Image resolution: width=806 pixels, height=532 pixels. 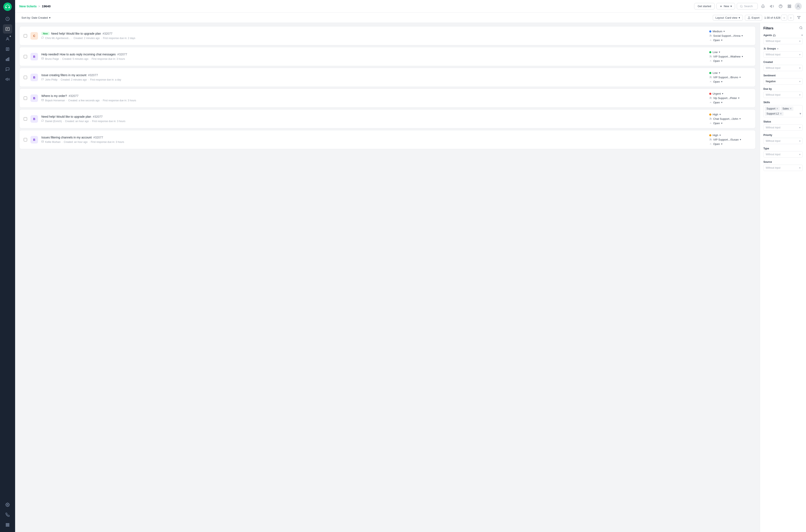 What do you see at coordinates (107, 142) in the screenshot?
I see `ticket-first-response: First response due in: 3 hours` at bounding box center [107, 142].